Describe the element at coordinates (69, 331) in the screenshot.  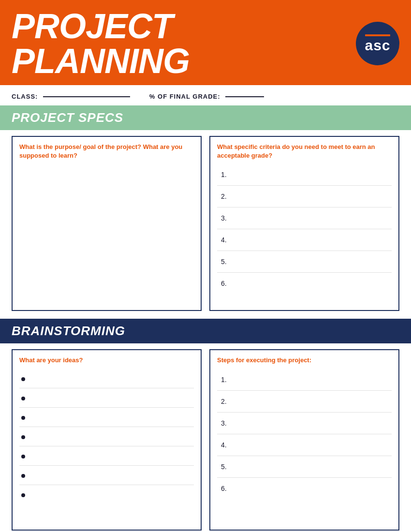
I see `brainstorming-title: Brainstorming` at that location.